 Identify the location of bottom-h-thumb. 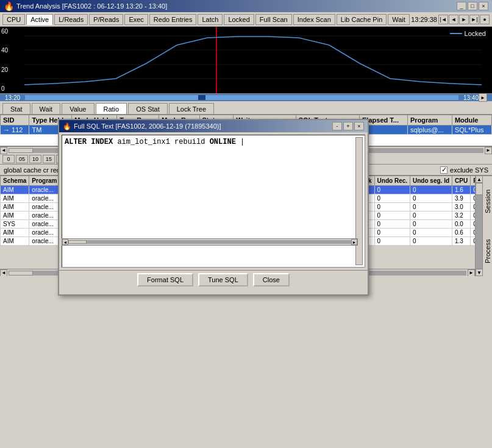
(21, 273).